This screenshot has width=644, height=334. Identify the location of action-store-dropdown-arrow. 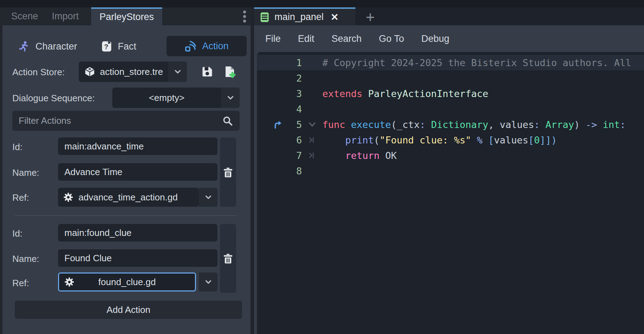
(177, 72).